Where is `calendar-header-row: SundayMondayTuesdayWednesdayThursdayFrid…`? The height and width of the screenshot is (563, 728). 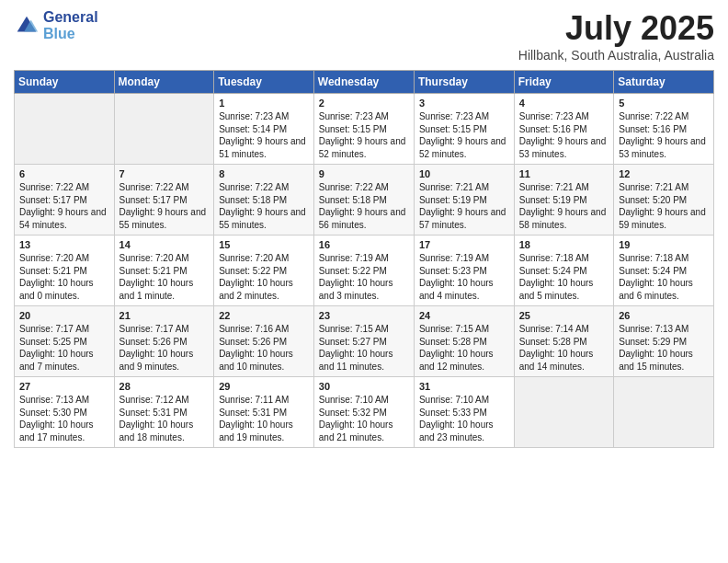
calendar-header-row: SundayMondayTuesdayWednesdayThursdayFrid… is located at coordinates (364, 83).